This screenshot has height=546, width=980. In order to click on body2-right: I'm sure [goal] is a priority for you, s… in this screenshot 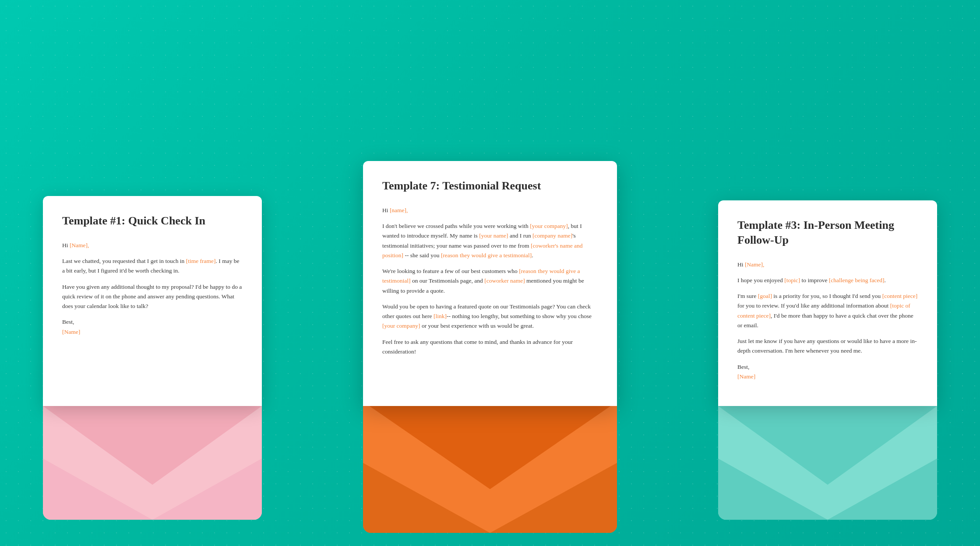, I will do `click(828, 311)`.